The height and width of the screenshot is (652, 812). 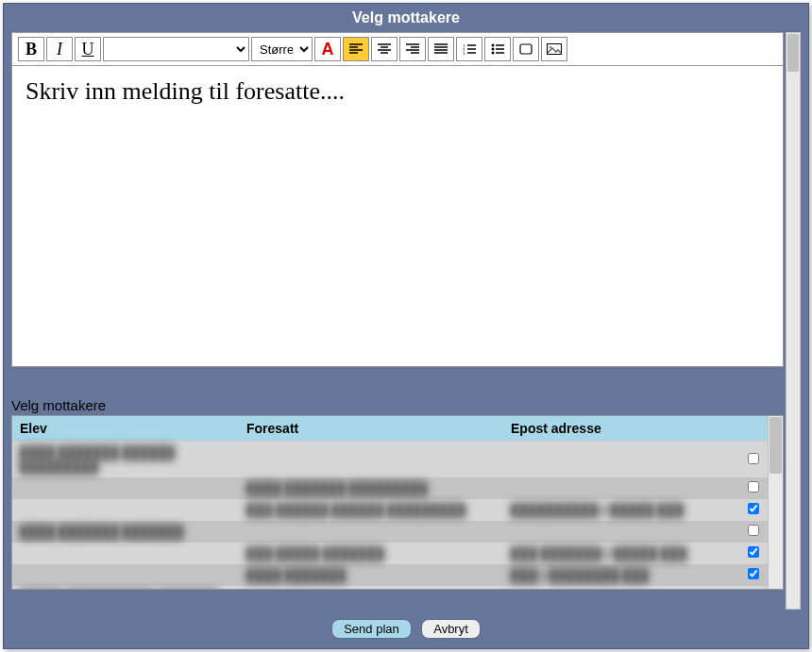 I want to click on font-family-select, so click(x=176, y=49).